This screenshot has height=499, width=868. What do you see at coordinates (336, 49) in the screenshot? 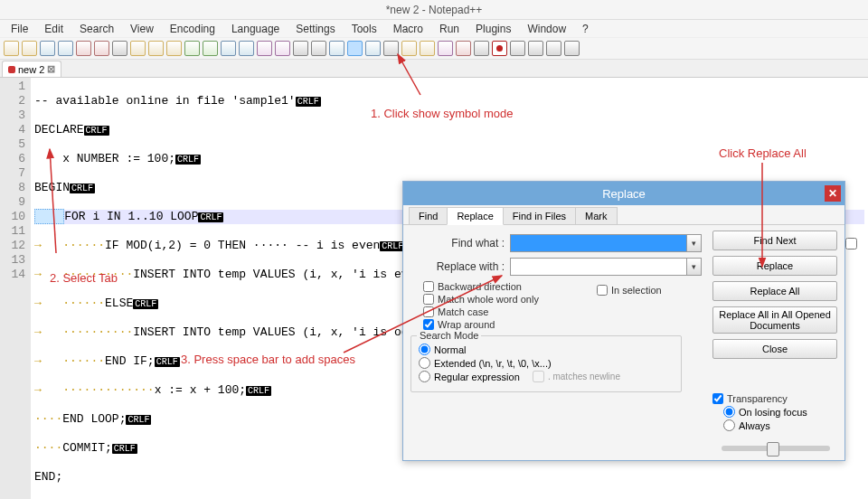
I see `word-wrap-icon` at bounding box center [336, 49].